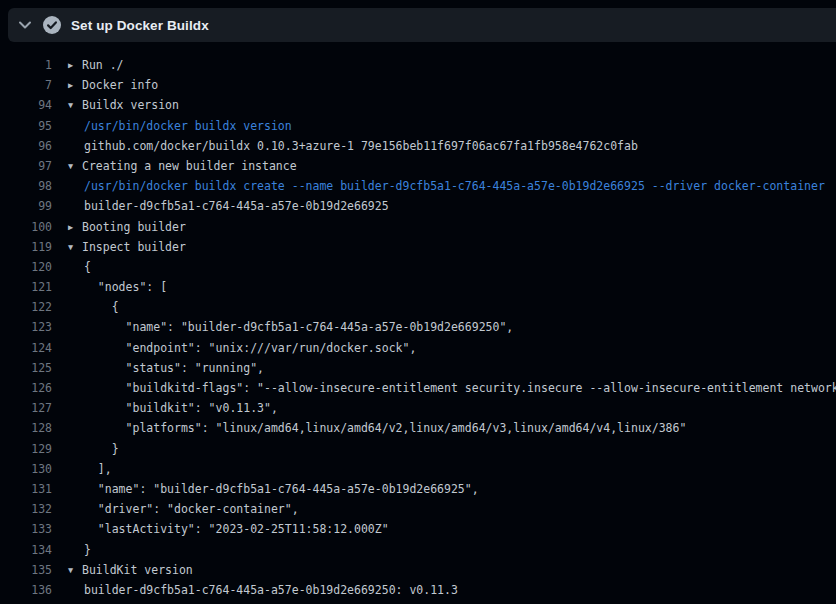 Image resolution: width=836 pixels, height=604 pixels. What do you see at coordinates (228, 529) in the screenshot?
I see `output-text: "lastActivity": "2023-02-25T11:58:12.000…` at bounding box center [228, 529].